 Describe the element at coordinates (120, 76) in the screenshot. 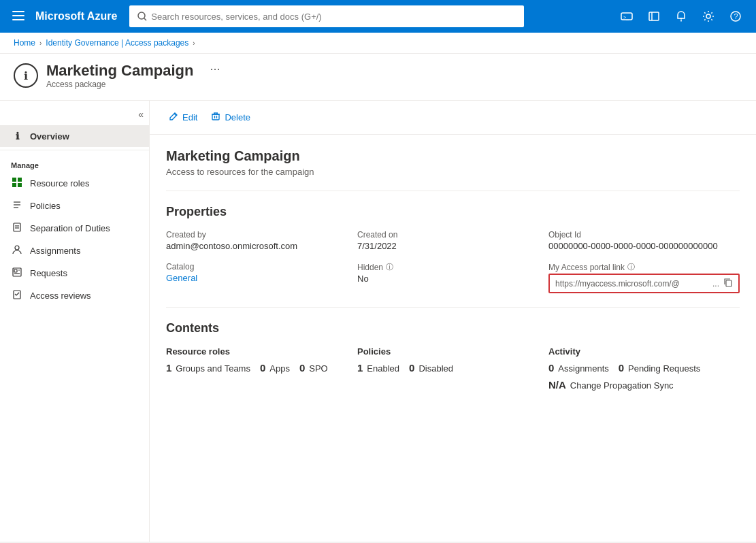

I see `page-header-text: Marketing Campaign Access package` at that location.